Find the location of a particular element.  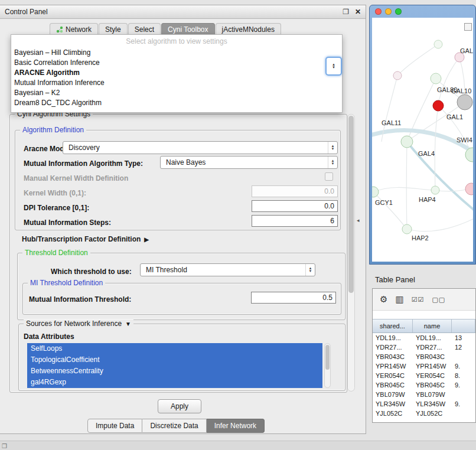

algorithm-option-basic-correlation-inference: Basic Correlation Inference is located at coordinates (177, 63).